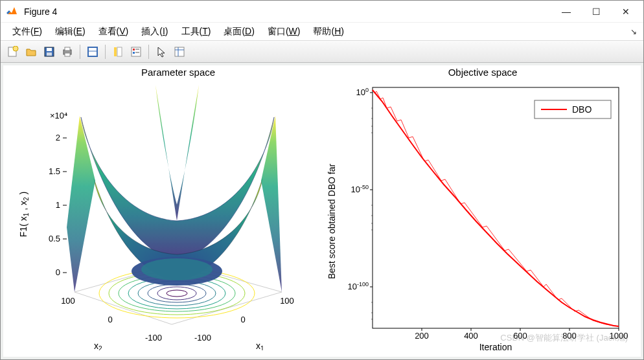 This screenshot has width=644, height=360. What do you see at coordinates (54, 205) in the screenshot?
I see `z-axis-ticks: 0 0.5 1 1.5 2` at bounding box center [54, 205].